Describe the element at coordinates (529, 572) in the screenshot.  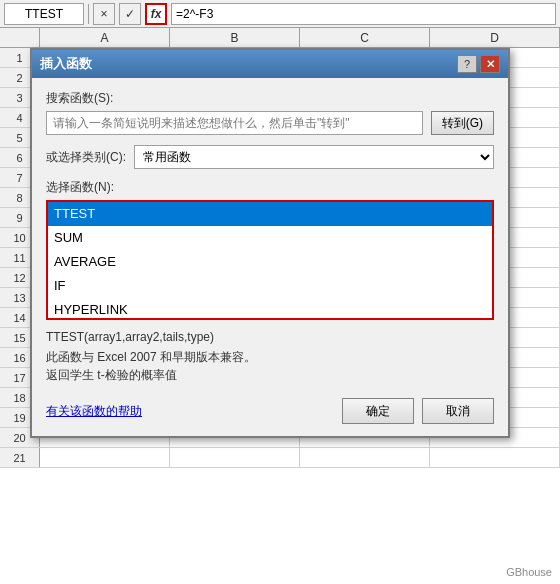
I see `watermark: GBhouse` at that location.